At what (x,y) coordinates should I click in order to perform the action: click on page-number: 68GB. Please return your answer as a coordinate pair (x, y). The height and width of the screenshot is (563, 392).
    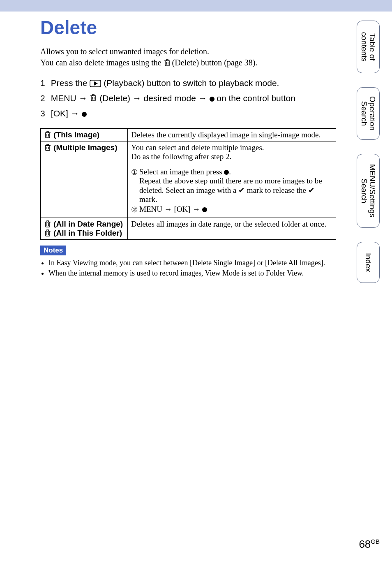
    Looking at the image, I should click on (369, 544).